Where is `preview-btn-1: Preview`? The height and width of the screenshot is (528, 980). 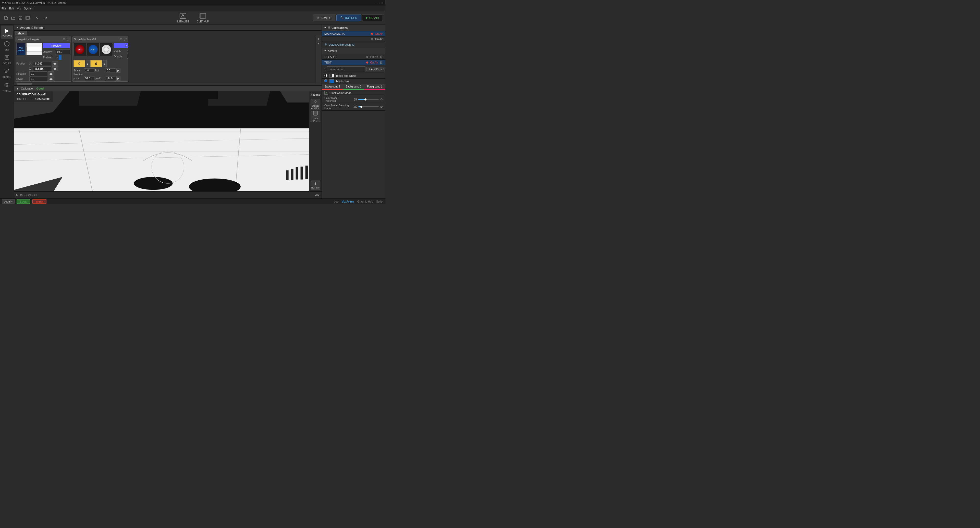 preview-btn-1: Preview is located at coordinates (56, 46).